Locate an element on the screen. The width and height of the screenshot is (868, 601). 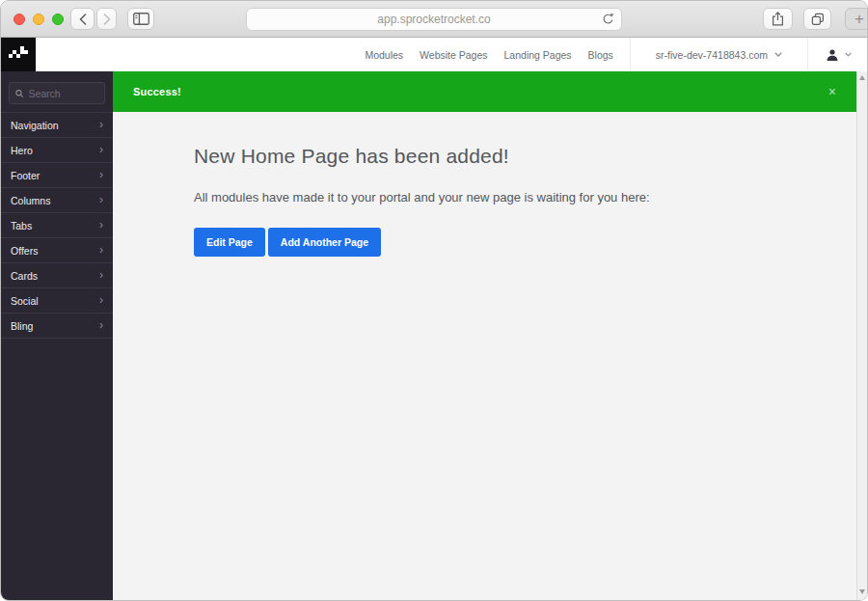
zoom-window-button is located at coordinates (58, 19).